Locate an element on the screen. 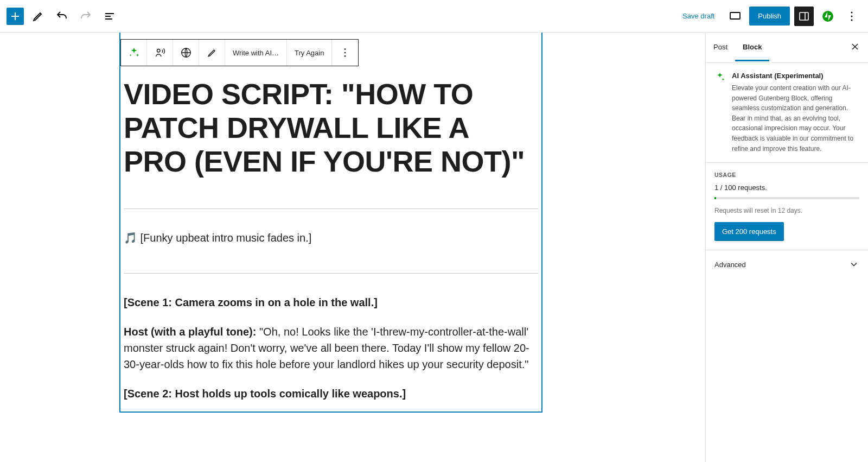 The height and width of the screenshot is (462, 868). publish-button: Publish is located at coordinates (769, 16).